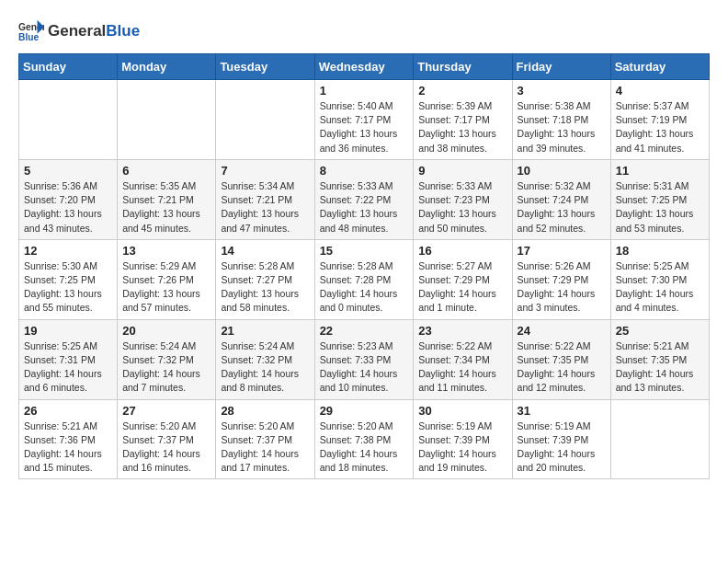 The width and height of the screenshot is (728, 563). Describe the element at coordinates (561, 280) in the screenshot. I see `calendar-cell: 17Sunrise: 5:26 AMSunset: 7:29 PMDayligh…` at that location.